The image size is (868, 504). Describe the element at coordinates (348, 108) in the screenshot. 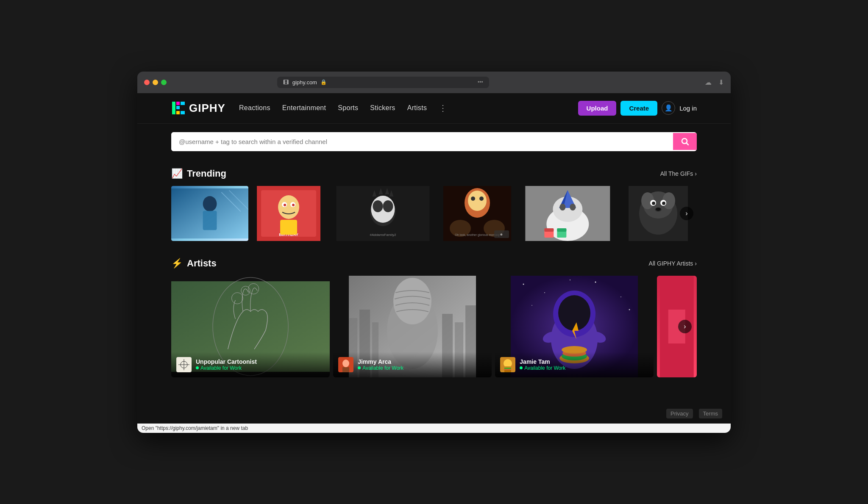

I see `nav-item-sports: Sports` at that location.